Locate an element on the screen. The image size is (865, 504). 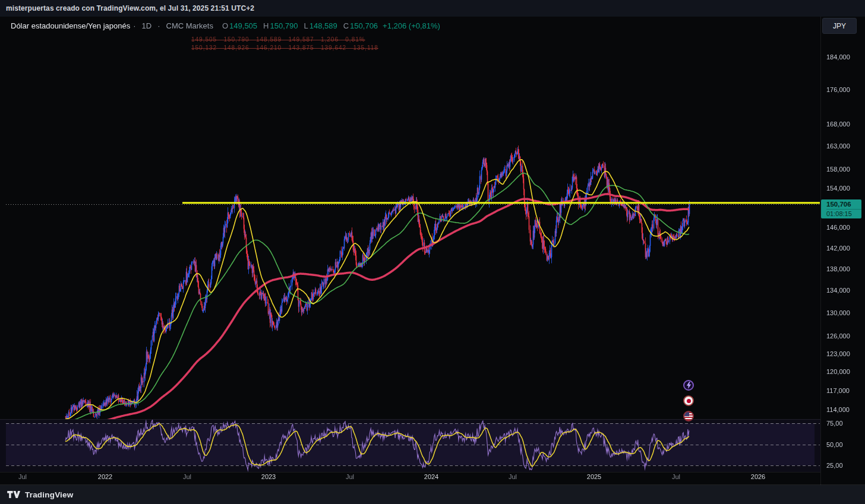
price-axis-label: 130,000 is located at coordinates (838, 313).